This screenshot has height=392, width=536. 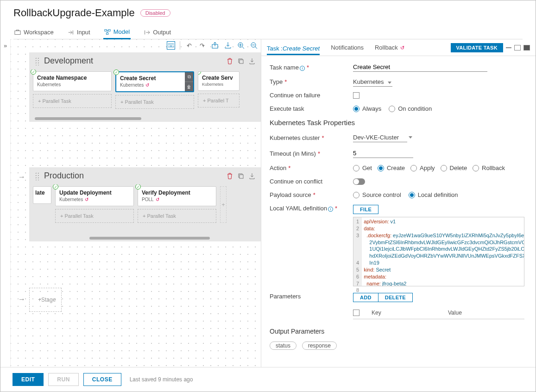 What do you see at coordinates (509, 48) in the screenshot?
I see `minimize-icon` at bounding box center [509, 48].